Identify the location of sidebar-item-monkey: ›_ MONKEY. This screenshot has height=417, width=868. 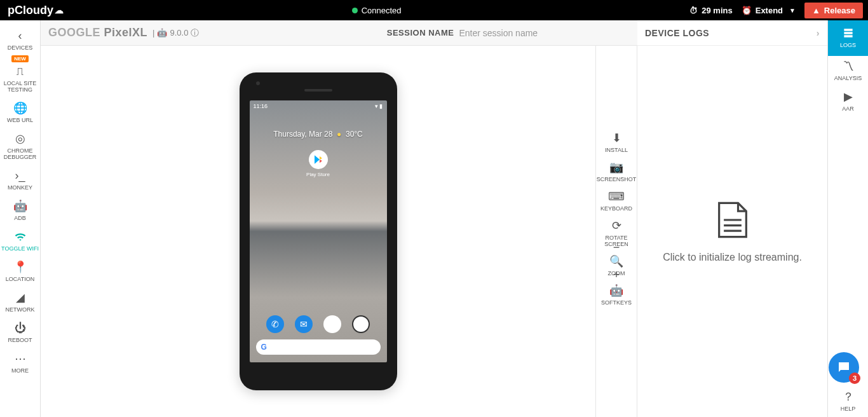
(20, 181).